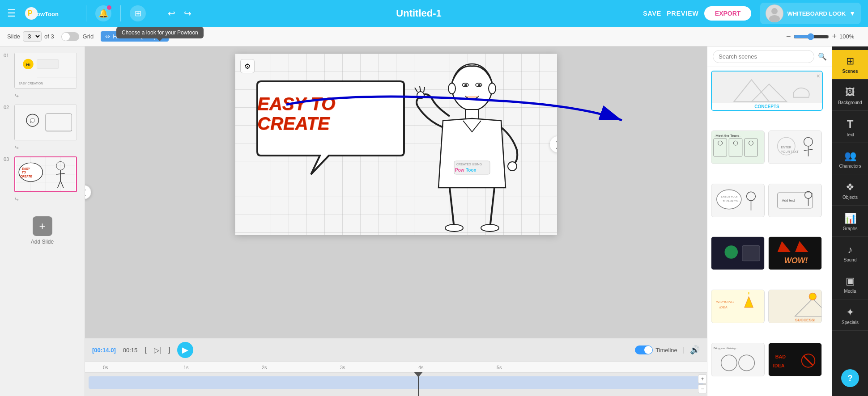  What do you see at coordinates (644, 350) in the screenshot?
I see `timeline-toggle-track` at bounding box center [644, 350].